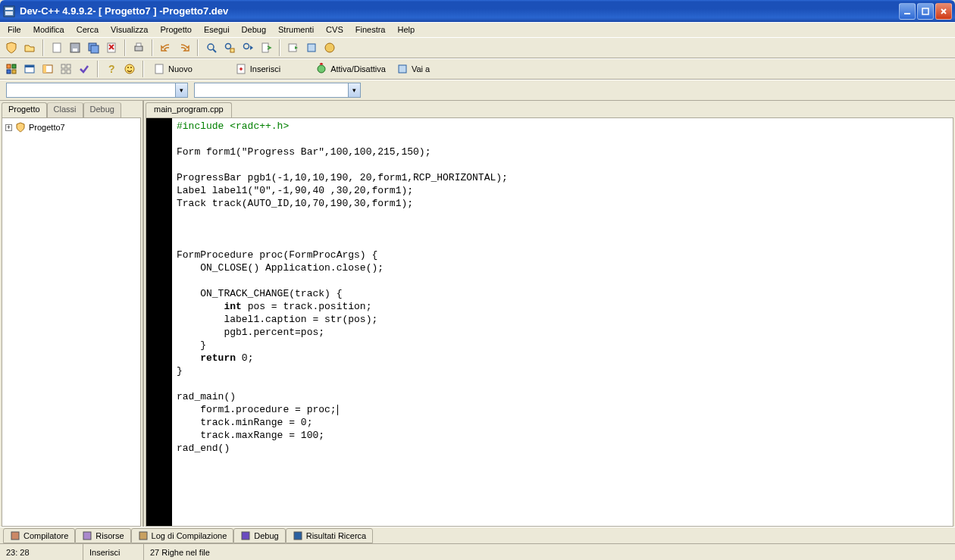 This screenshot has width=955, height=560. What do you see at coordinates (944, 11) in the screenshot?
I see `close-button` at bounding box center [944, 11].